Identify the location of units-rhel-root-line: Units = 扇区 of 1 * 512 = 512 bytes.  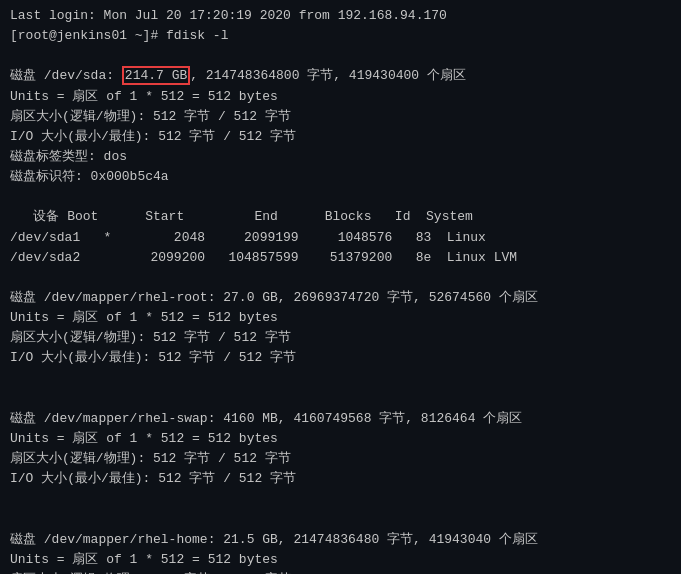
(340, 318).